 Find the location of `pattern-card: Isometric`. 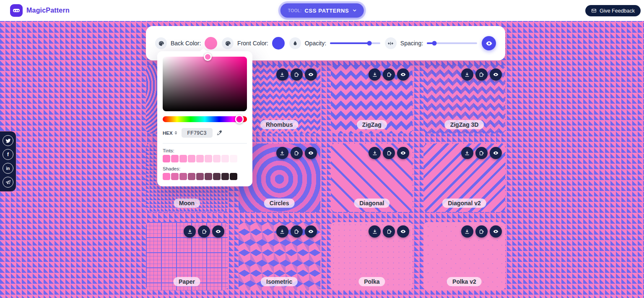

pattern-card: Isometric is located at coordinates (279, 256).